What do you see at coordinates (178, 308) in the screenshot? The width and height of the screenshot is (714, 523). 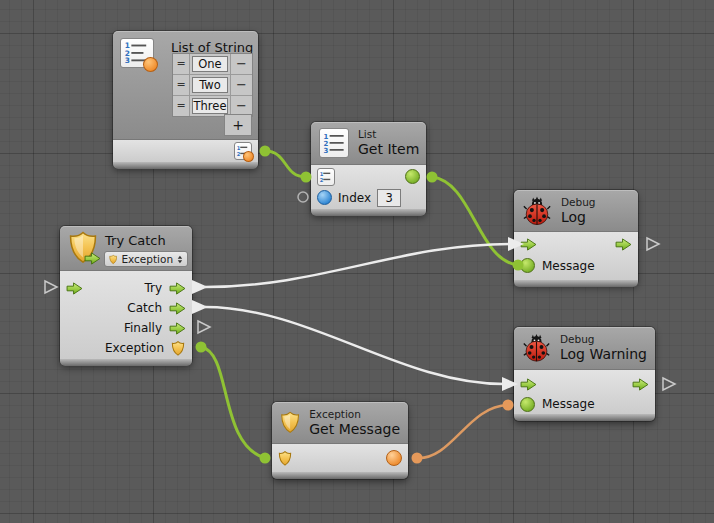 I see `catch-output-port` at bounding box center [178, 308].